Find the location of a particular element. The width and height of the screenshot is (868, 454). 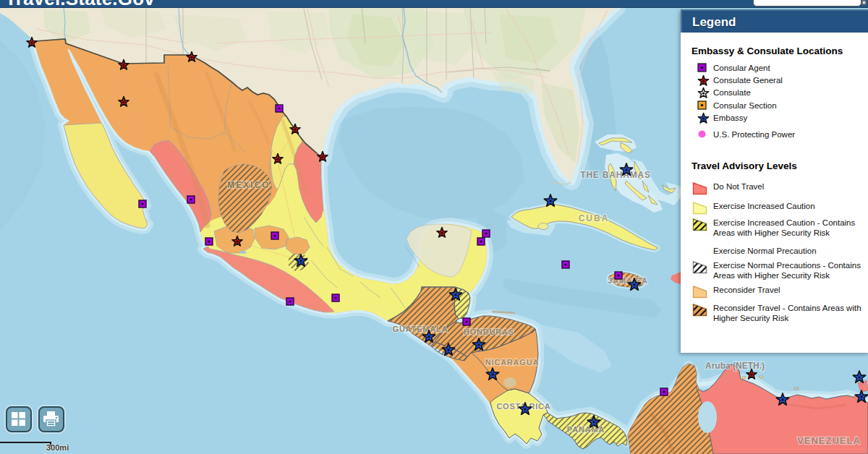

svg-text: Aruba (NETH.) is located at coordinates (735, 366).